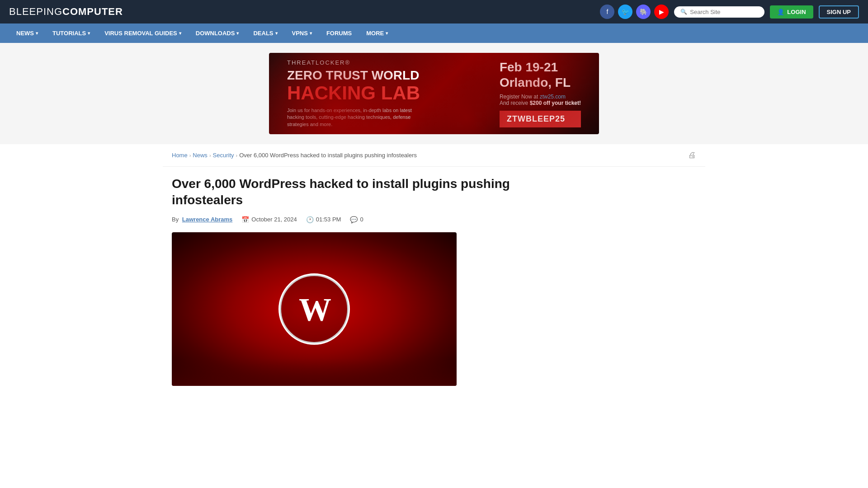 This screenshot has height=488, width=868. Describe the element at coordinates (223, 155) in the screenshot. I see `breadcrumb-security: Security` at that location.